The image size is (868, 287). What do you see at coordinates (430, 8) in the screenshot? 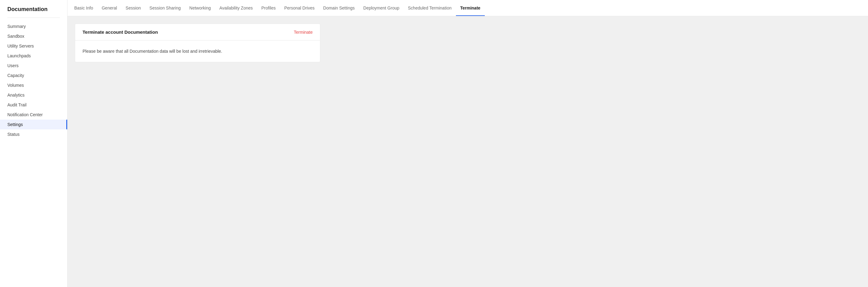
I see `tab-scheduled-termination: Scheduled Termination` at bounding box center [430, 8].